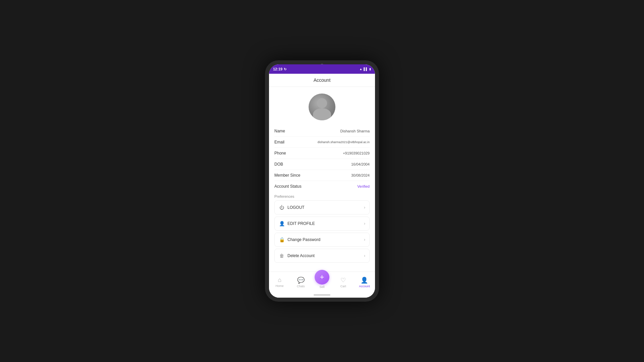 The width and height of the screenshot is (644, 362). Describe the element at coordinates (343, 142) in the screenshot. I see `email-value: dishansh.sharma2021@vitbhopal.ac.in` at that location.